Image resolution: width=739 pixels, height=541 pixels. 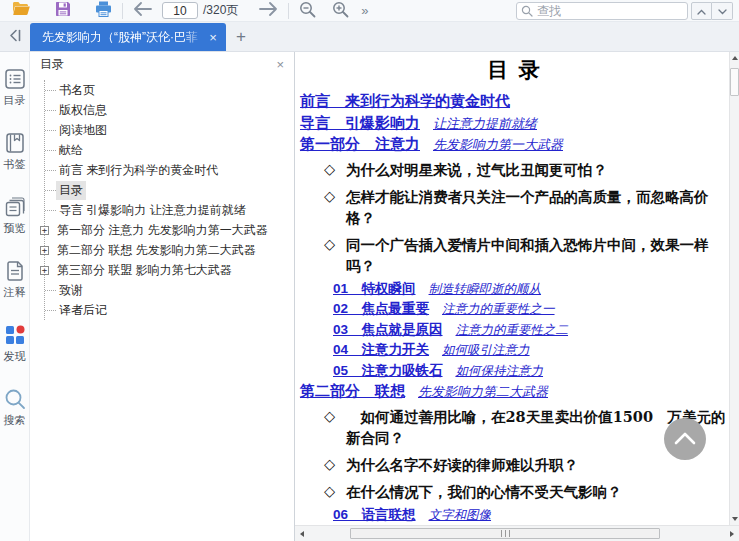 I want to click on chapter-subtitle: 如何吸引注意力, so click(x=486, y=350).